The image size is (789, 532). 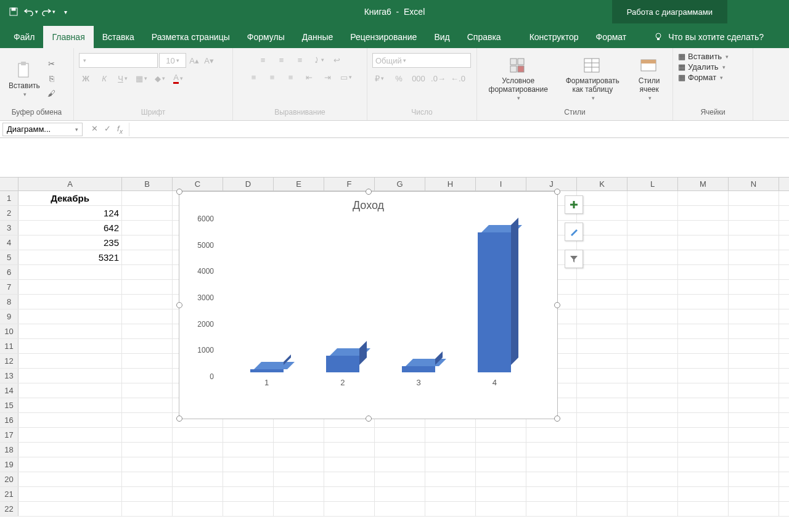 What do you see at coordinates (592, 78) in the screenshot?
I see `format-as-table-button: Форматировать как таблицу▾` at bounding box center [592, 78].